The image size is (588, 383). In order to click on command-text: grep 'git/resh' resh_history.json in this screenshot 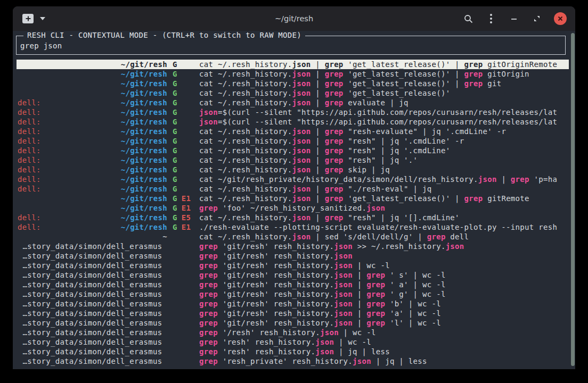, I will do `click(383, 256)`.